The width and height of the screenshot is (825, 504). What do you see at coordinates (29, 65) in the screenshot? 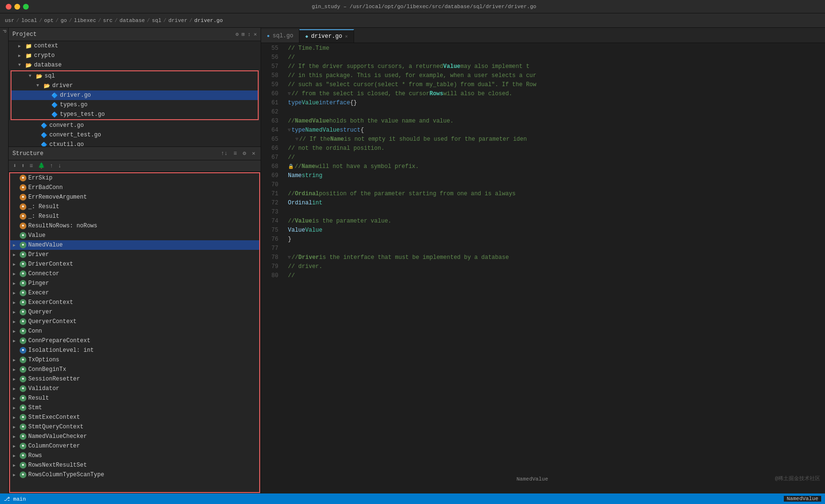
I see `folder-icon: 📂` at bounding box center [29, 65].